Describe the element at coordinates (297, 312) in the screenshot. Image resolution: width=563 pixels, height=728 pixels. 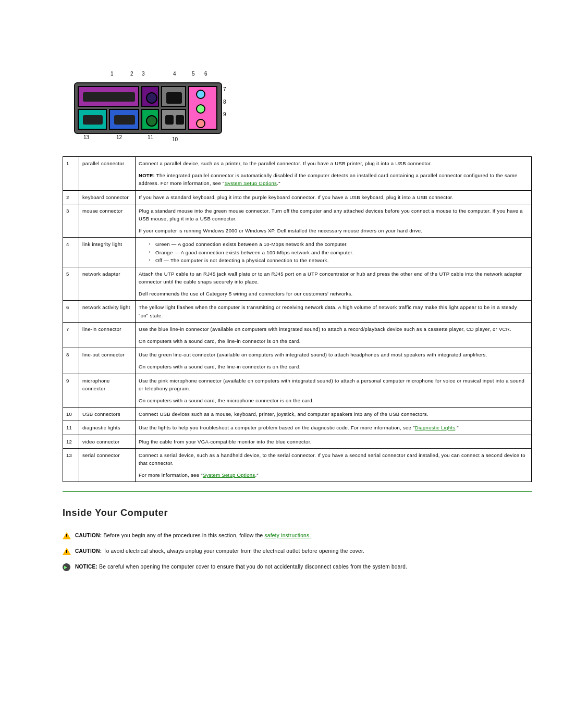
I see `table-row: 6 network activity light The yellow ligh…` at that location.